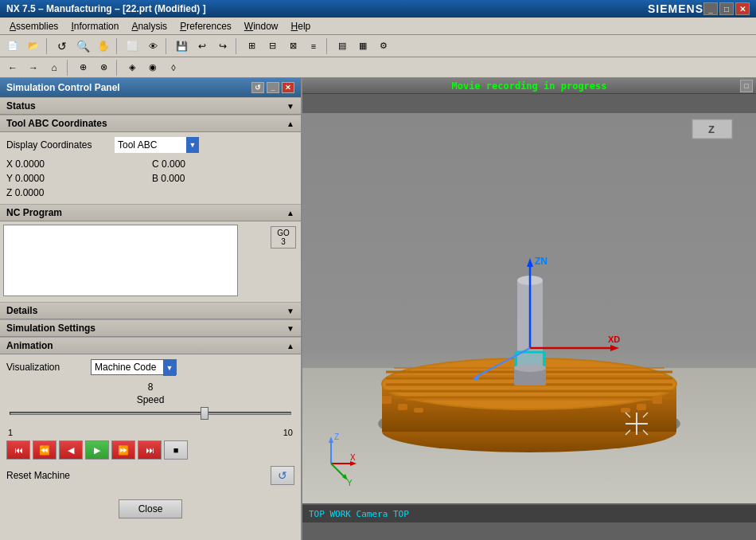 Image resolution: width=756 pixels, height=540 pixels. I want to click on slider-min-label: 1, so click(10, 432).